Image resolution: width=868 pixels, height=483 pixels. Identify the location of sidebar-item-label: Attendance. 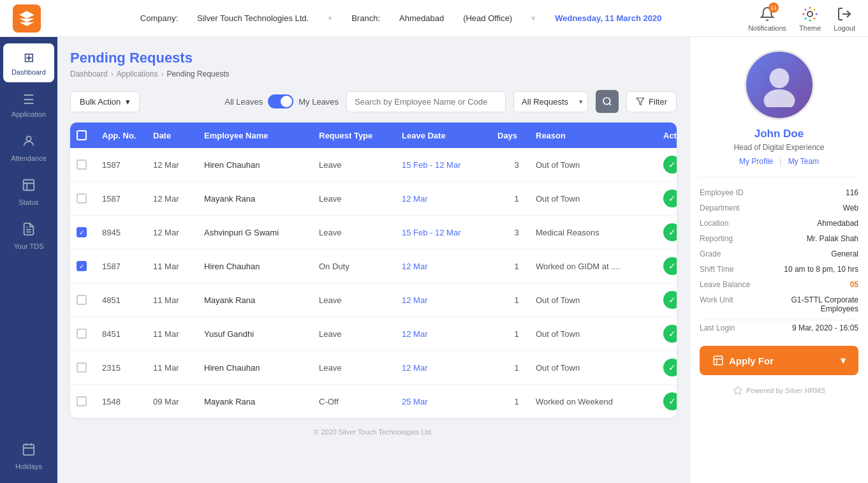
(29, 158).